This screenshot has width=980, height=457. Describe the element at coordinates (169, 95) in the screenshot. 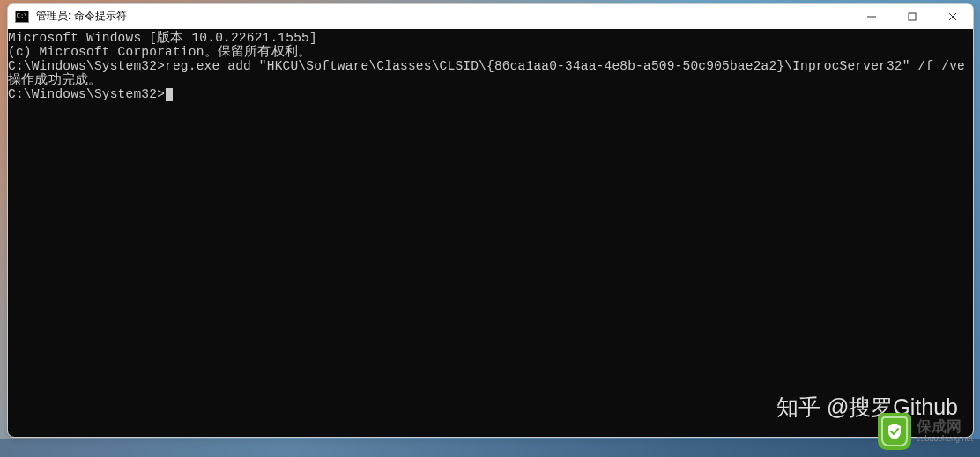

I see `cursor` at that location.